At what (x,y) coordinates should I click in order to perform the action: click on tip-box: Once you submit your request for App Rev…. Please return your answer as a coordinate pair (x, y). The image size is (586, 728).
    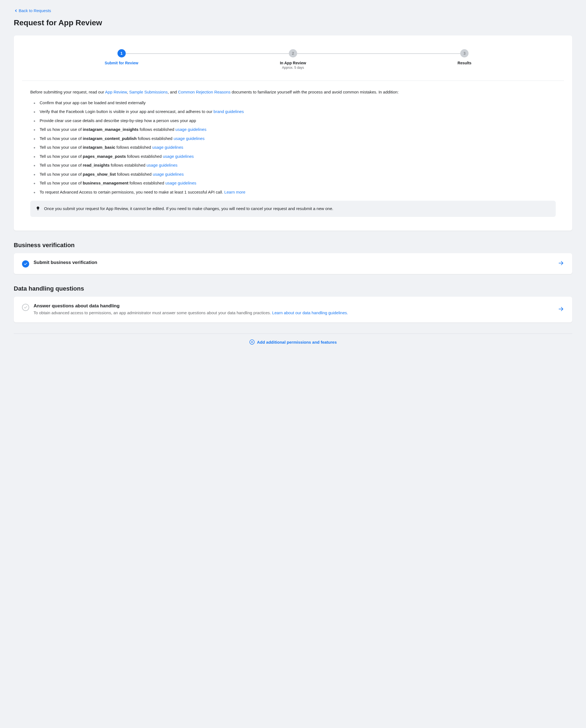
    Looking at the image, I should click on (293, 209).